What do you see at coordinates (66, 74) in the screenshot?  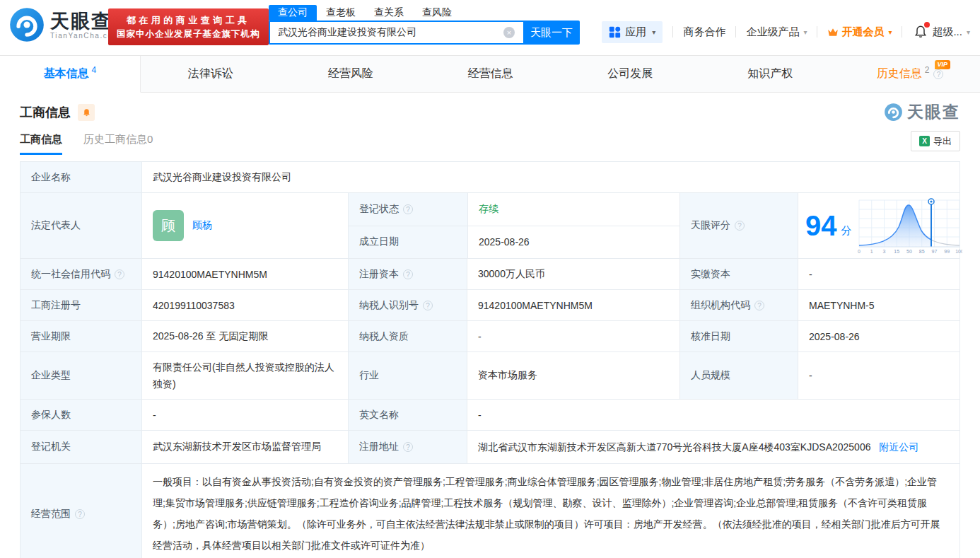 I see `tab-label: 基本信息` at bounding box center [66, 74].